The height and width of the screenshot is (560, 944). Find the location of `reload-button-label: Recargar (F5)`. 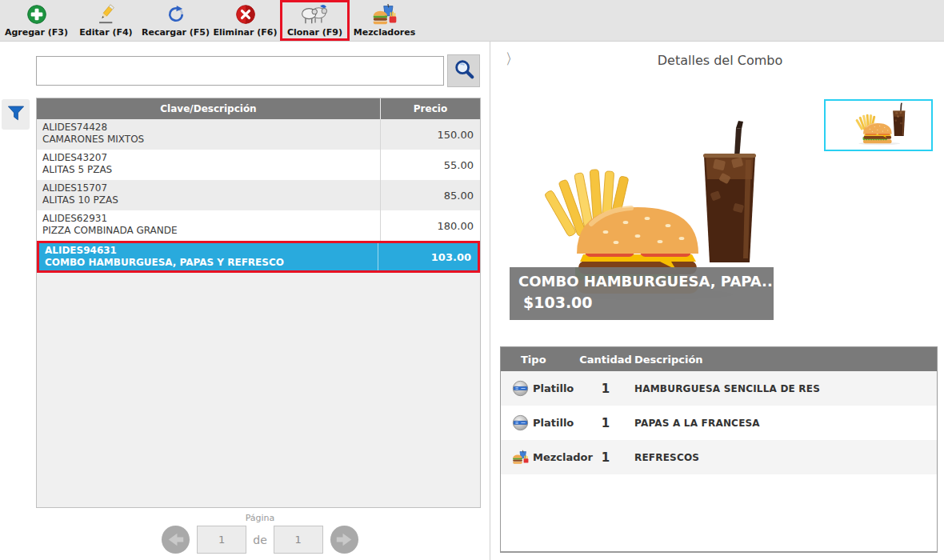

reload-button-label: Recargar (F5) is located at coordinates (176, 32).